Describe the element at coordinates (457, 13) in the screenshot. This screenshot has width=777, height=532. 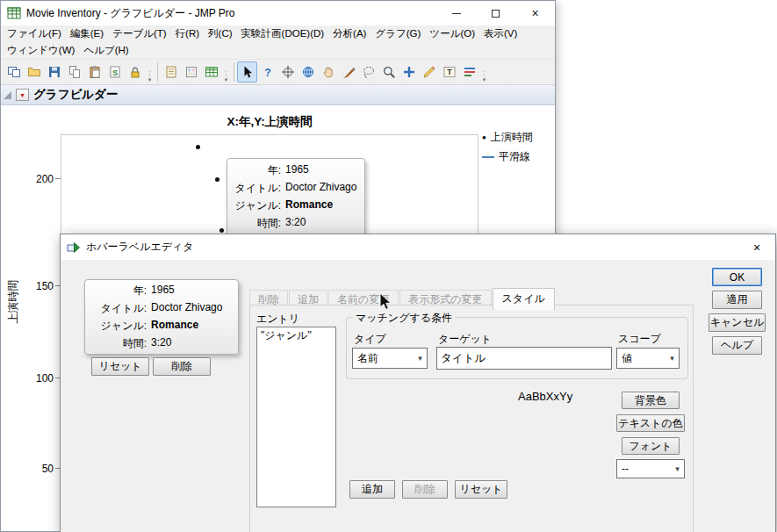
I see `minimize-button` at that location.